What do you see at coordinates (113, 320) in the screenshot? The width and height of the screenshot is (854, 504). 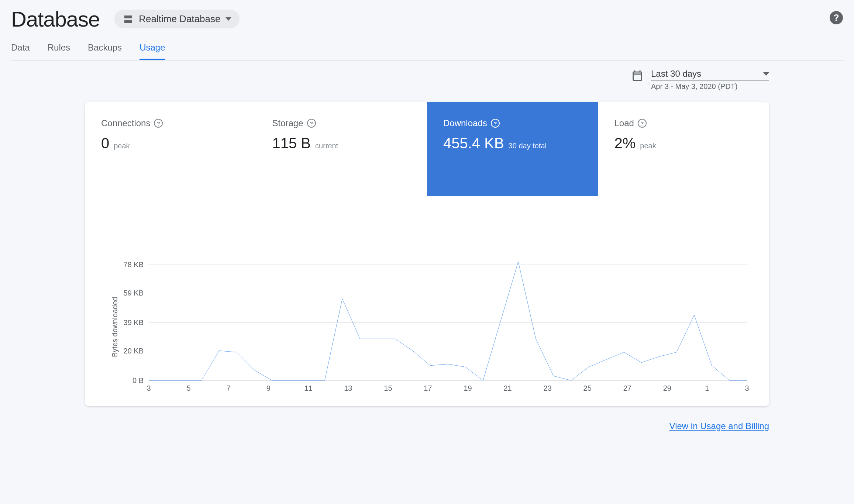 I see `chart-y-axis-label: Bytes downloaded` at bounding box center [113, 320].